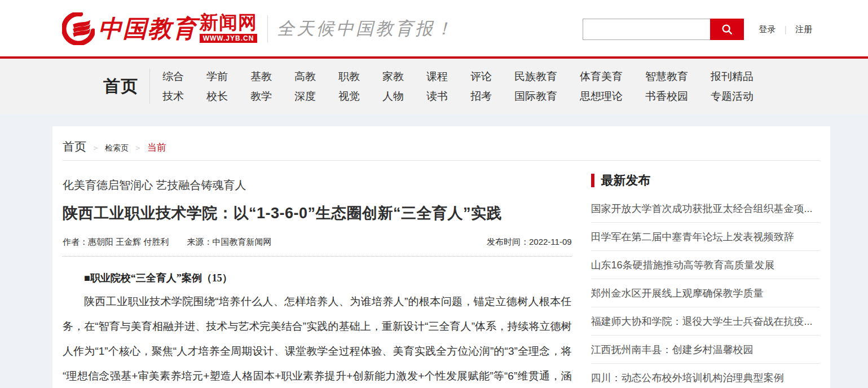  What do you see at coordinates (393, 77) in the screenshot?
I see `nav-item-jiajiao: 家教` at bounding box center [393, 77].